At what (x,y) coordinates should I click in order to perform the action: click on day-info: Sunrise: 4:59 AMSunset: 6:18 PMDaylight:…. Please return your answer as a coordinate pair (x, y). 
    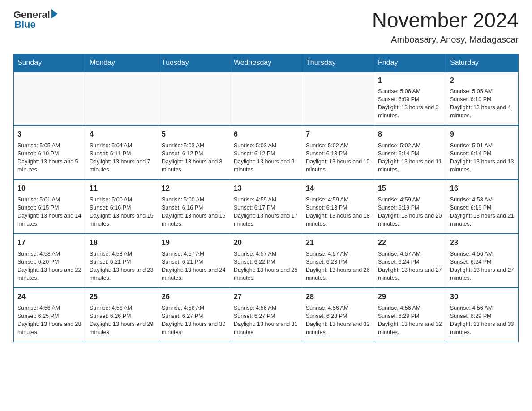
    Looking at the image, I should click on (338, 212).